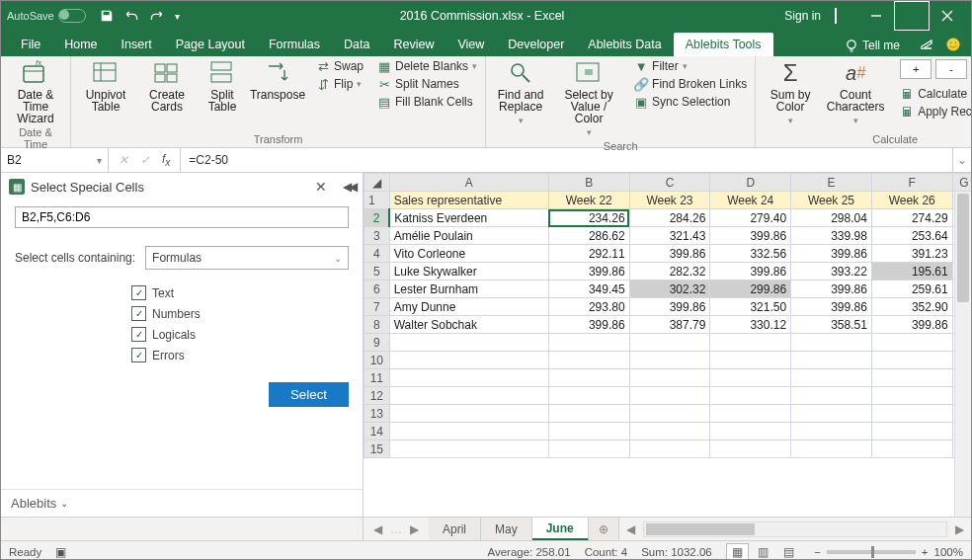 Image resolution: width=972 pixels, height=560 pixels. What do you see at coordinates (240, 334) in the screenshot?
I see `check-logicals: ✓Logicals` at bounding box center [240, 334].